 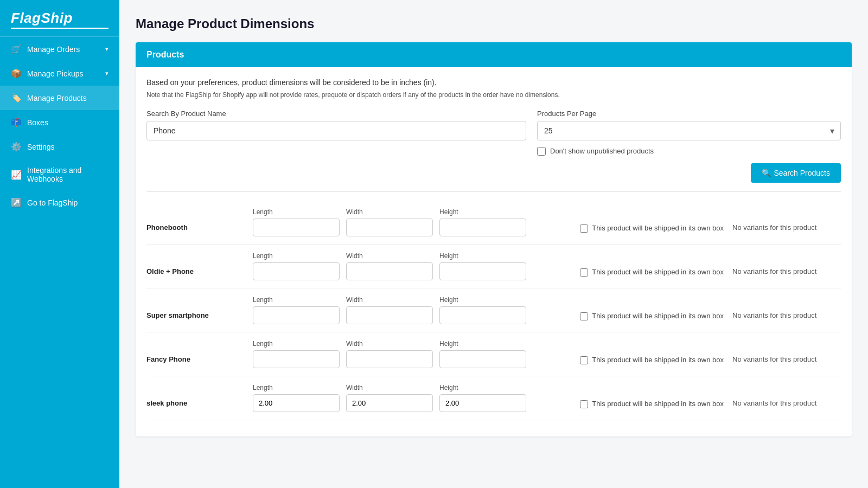 I want to click on per-page-select: 10 25 50 100, so click(x=689, y=131).